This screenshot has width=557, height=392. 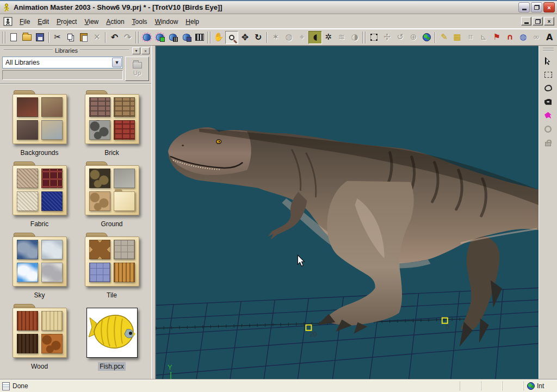 I want to click on document-window-icon, so click(x=8, y=22).